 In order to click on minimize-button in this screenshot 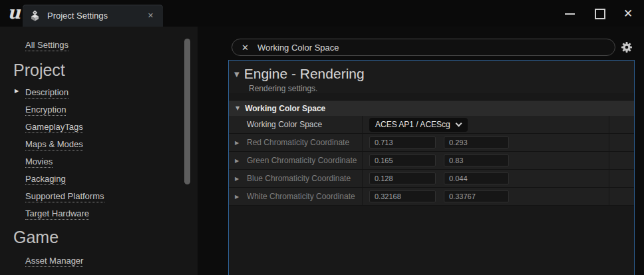, I will do `click(569, 13)`.